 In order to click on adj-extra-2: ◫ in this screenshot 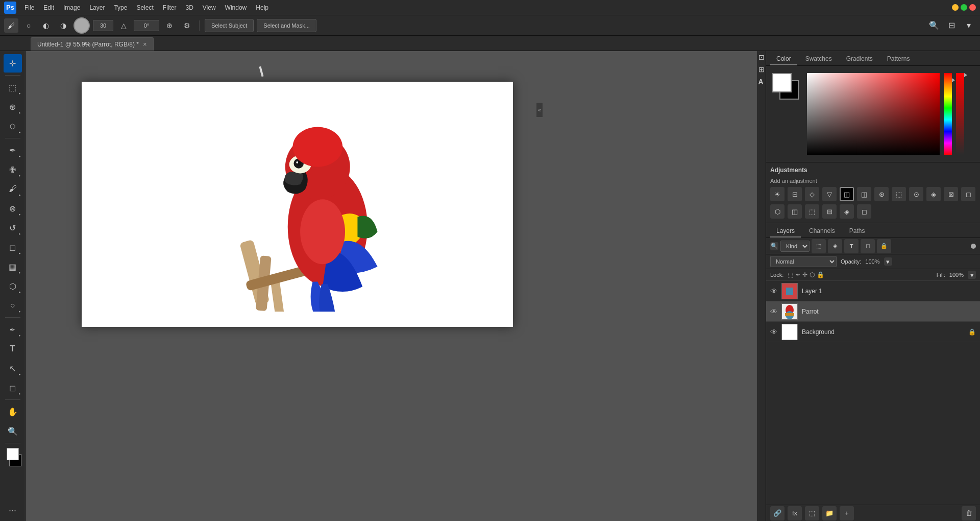, I will do `click(795, 211)`.